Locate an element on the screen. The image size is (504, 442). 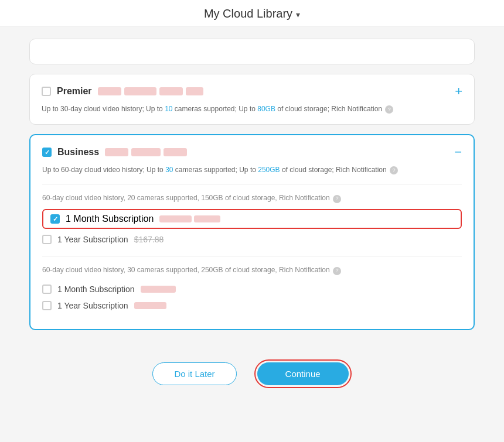
business-storage: 250GB is located at coordinates (268, 170).